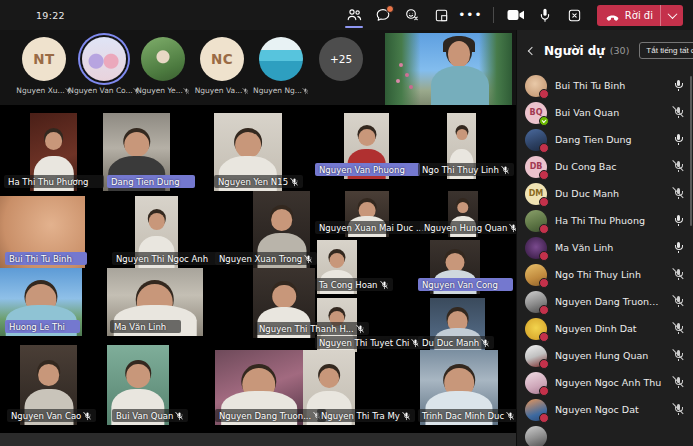 This screenshot has width=693, height=446. What do you see at coordinates (605, 86) in the screenshot?
I see `participant-row: Bui Thi Tu Binh` at bounding box center [605, 86].